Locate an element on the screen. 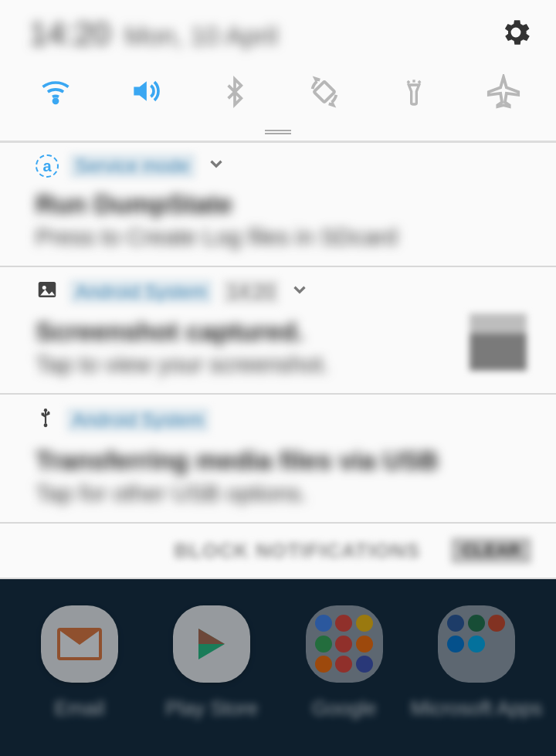  wifi-icon is located at coordinates (56, 93).